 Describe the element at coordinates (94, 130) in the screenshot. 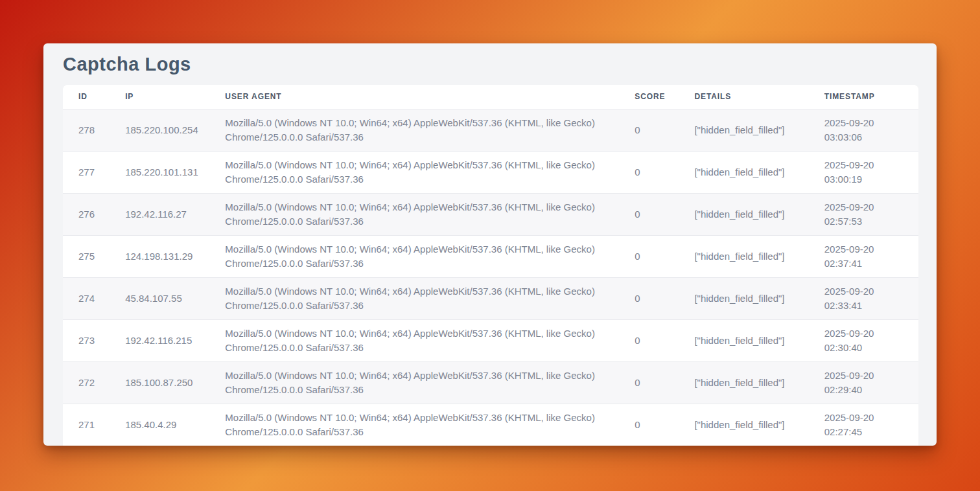

I see `cell-id: 278` at that location.